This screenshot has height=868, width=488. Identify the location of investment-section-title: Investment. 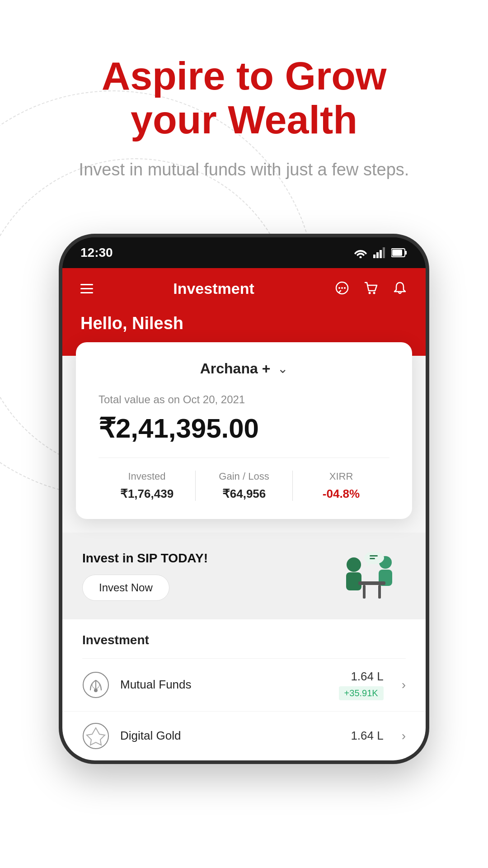
(244, 640).